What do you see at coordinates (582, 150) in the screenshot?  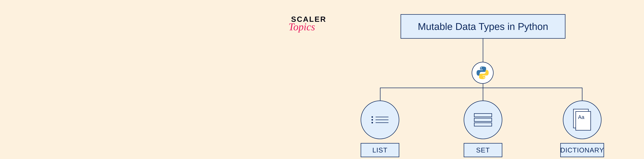 I see `dictionary-label-box: DICTIONARY` at bounding box center [582, 150].